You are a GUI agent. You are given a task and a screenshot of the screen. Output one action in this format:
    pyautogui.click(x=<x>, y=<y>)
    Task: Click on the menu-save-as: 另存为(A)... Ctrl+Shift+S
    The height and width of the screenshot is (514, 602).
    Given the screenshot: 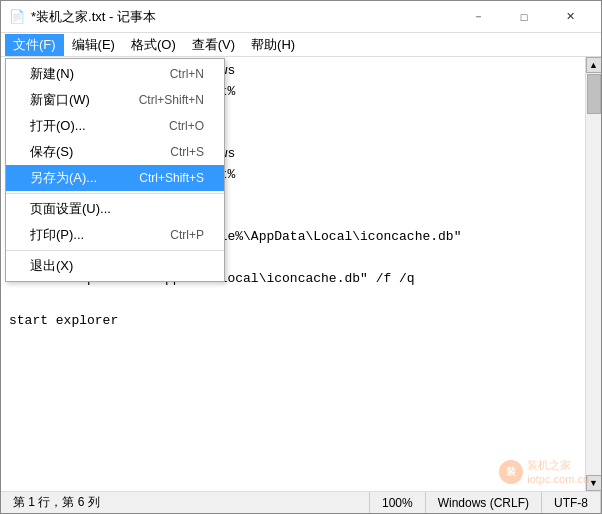 What is the action you would take?
    pyautogui.click(x=115, y=178)
    